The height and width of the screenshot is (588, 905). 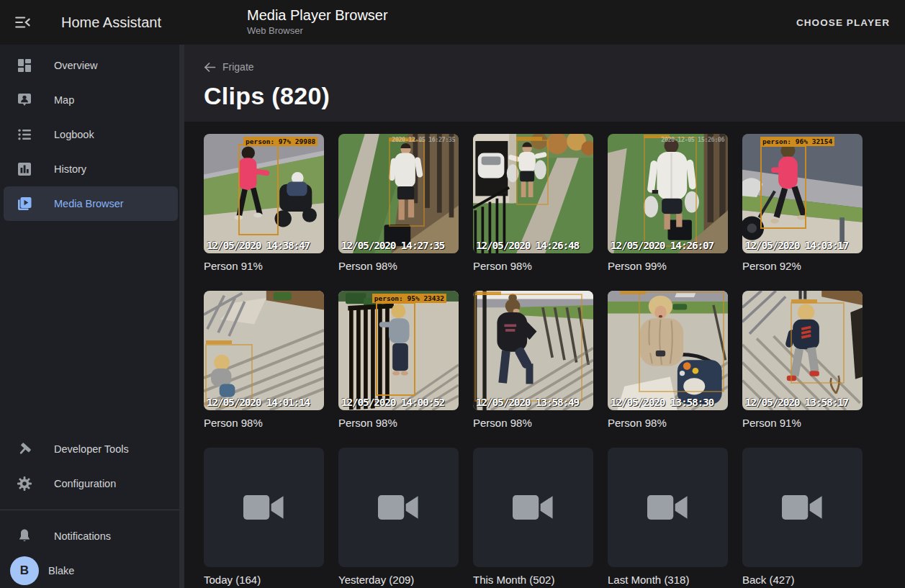 I want to click on clip-thumbnail: 12/05/2020 14:01:14, so click(x=264, y=350).